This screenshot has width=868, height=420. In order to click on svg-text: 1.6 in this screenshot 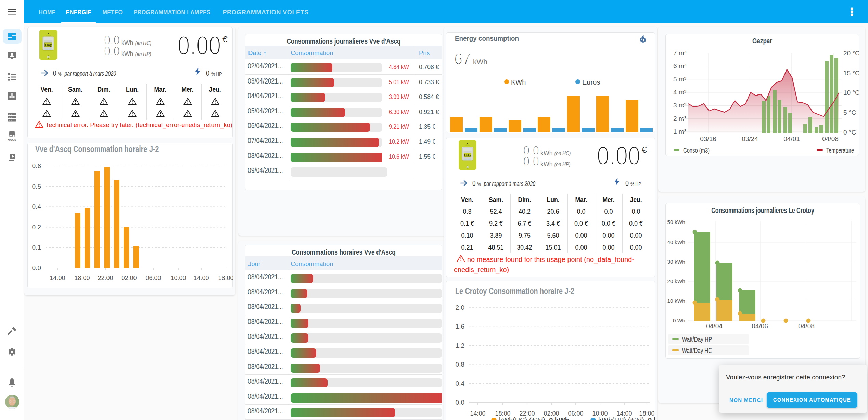, I will do `click(460, 327)`.